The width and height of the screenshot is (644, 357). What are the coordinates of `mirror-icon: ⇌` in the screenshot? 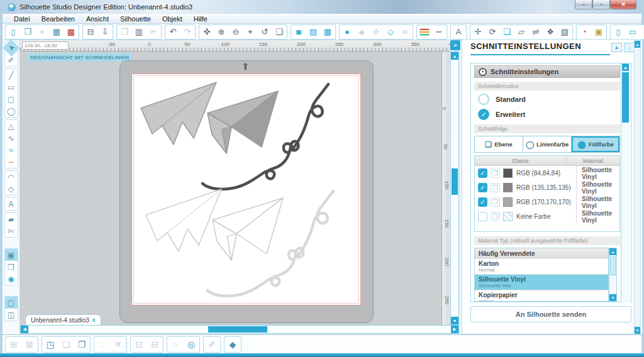 It's located at (536, 32).